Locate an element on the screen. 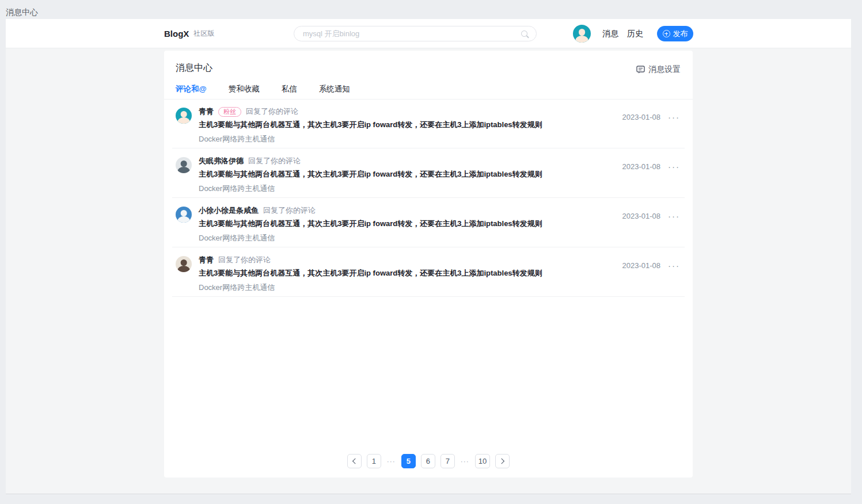 This screenshot has height=504, width=862. pagination: 1···567···10 is located at coordinates (428, 461).